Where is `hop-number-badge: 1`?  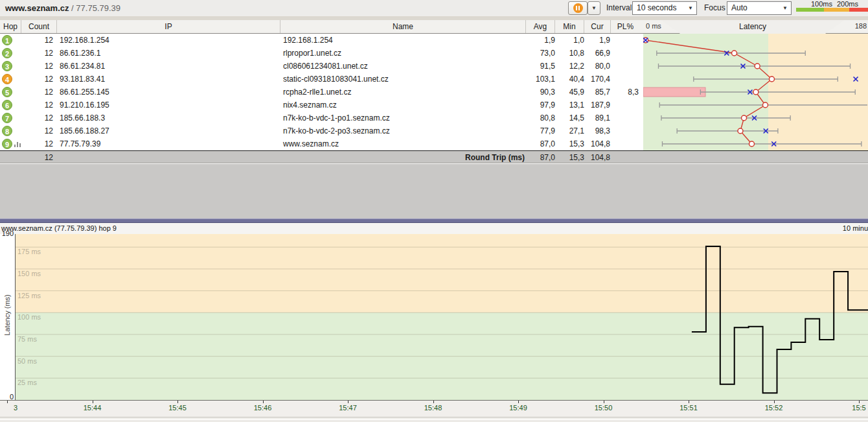
hop-number-badge: 1 is located at coordinates (7, 40).